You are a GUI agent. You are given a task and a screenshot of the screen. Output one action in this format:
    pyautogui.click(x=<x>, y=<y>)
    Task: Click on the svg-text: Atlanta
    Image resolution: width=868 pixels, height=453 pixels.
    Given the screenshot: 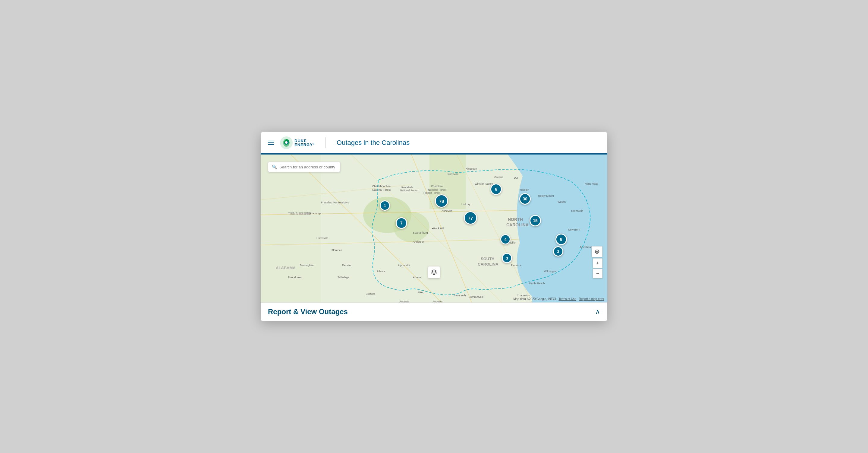 What is the action you would take?
    pyautogui.click(x=381, y=271)
    